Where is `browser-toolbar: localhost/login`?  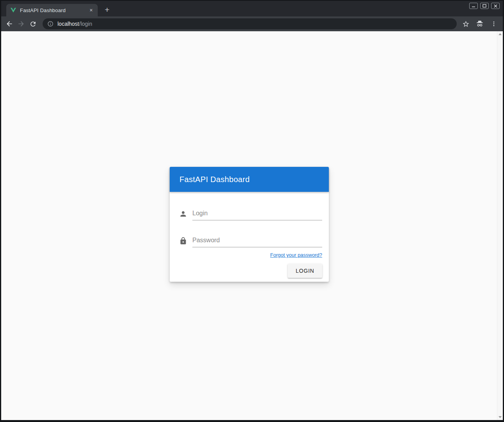 browser-toolbar: localhost/login is located at coordinates (252, 24).